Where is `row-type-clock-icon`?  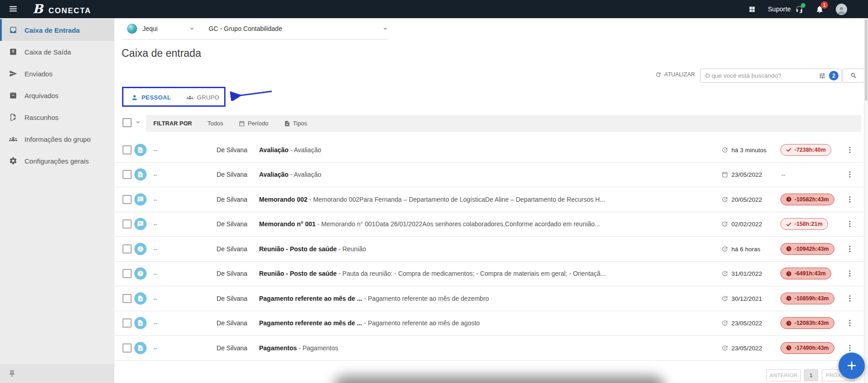 row-type-clock-icon is located at coordinates (141, 274).